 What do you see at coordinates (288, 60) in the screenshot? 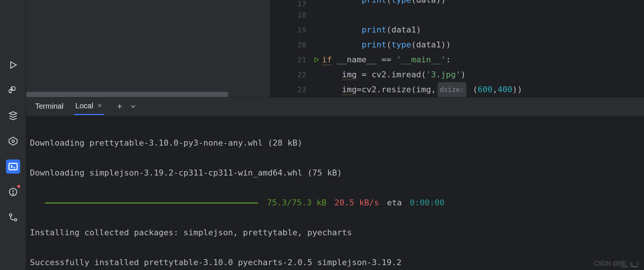
I see `line-number: 21` at bounding box center [288, 60].